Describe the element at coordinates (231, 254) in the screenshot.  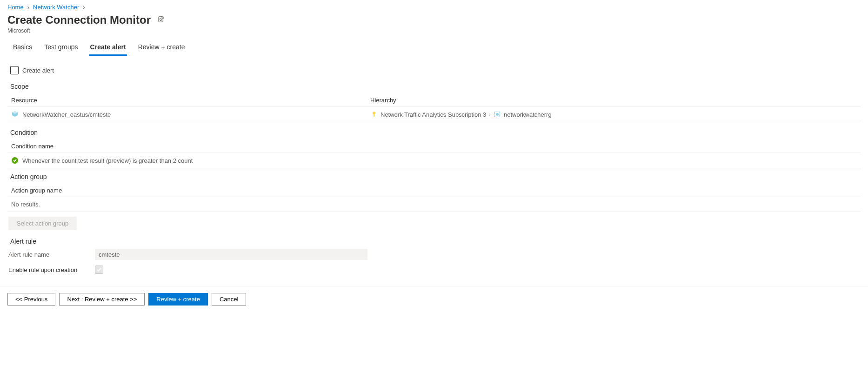
I see `alert-rule-name-input` at that location.